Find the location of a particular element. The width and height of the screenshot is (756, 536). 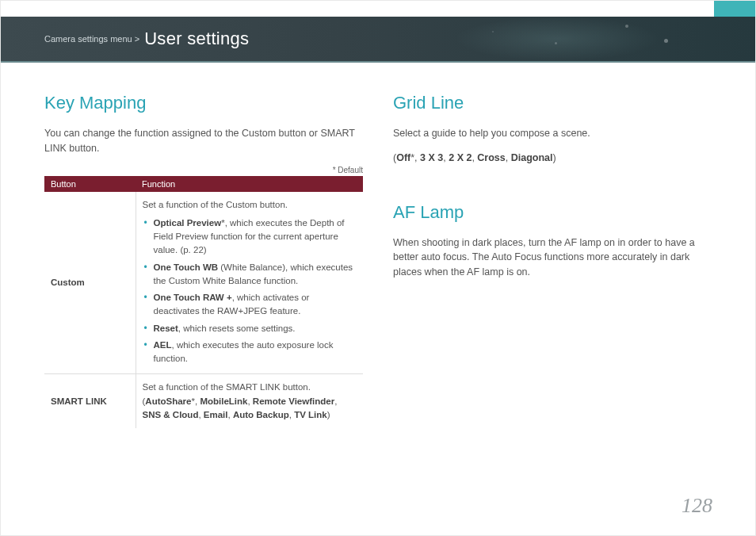

option-item: Auto Backup is located at coordinates (262, 415).